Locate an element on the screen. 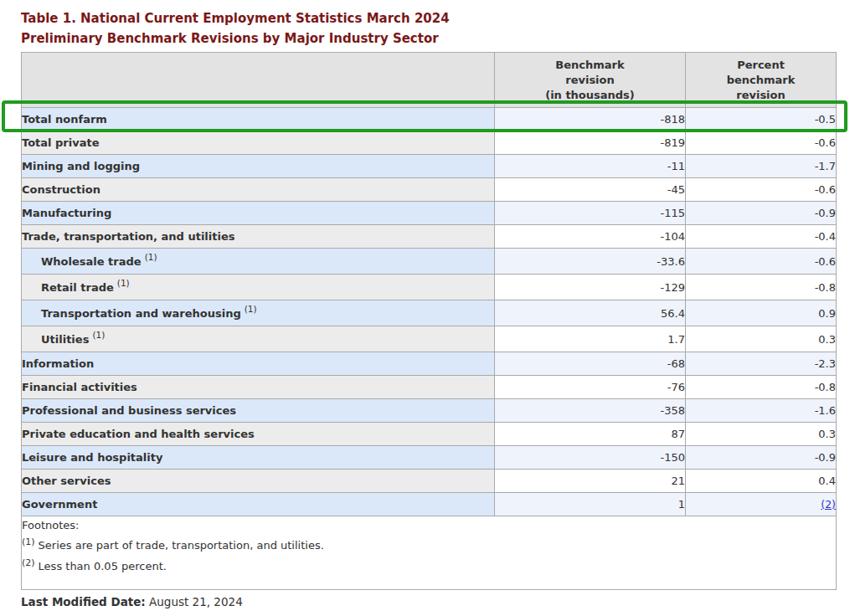 The width and height of the screenshot is (855, 616). percent-revision-cell: -0.4 is located at coordinates (761, 237).